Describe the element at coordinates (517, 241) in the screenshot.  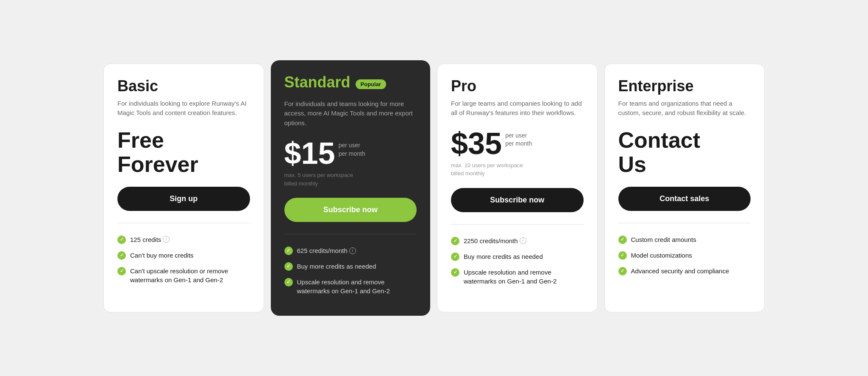
I see `feature-item: 2250 credits/month i` at that location.